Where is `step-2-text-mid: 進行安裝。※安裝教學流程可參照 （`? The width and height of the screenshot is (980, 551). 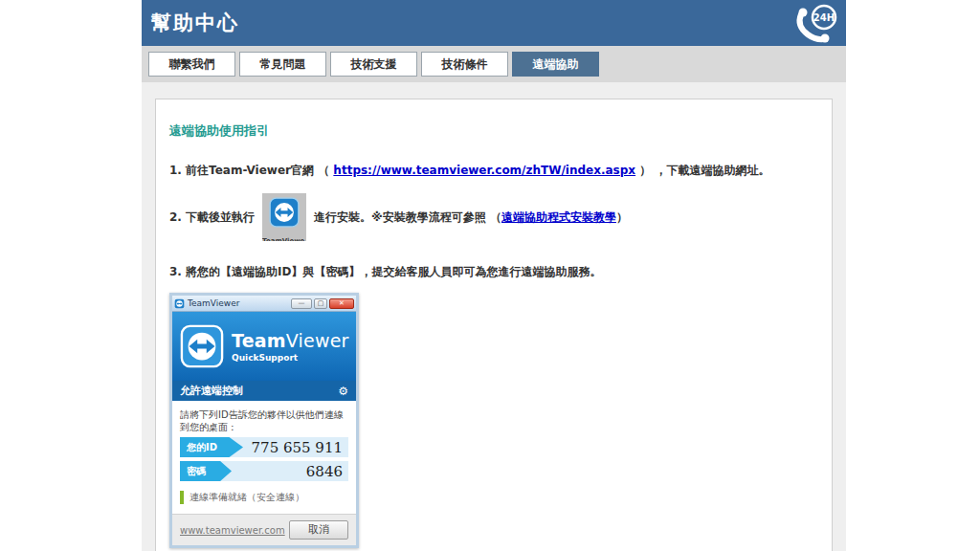
step-2-text-mid: 進行安裝。※安裝教學流程可參照 （ is located at coordinates (408, 217).